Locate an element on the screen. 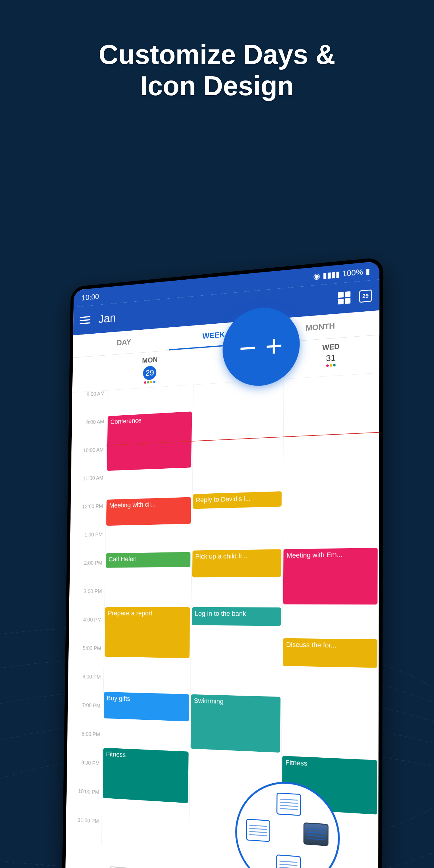  battery-icon: ▮ is located at coordinates (368, 272).